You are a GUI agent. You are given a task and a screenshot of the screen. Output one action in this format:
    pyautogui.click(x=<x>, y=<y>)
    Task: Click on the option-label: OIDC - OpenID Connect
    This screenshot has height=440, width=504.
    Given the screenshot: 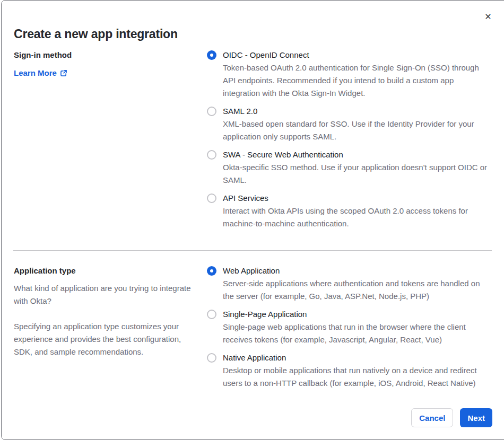 What is the action you would take?
    pyautogui.click(x=356, y=55)
    